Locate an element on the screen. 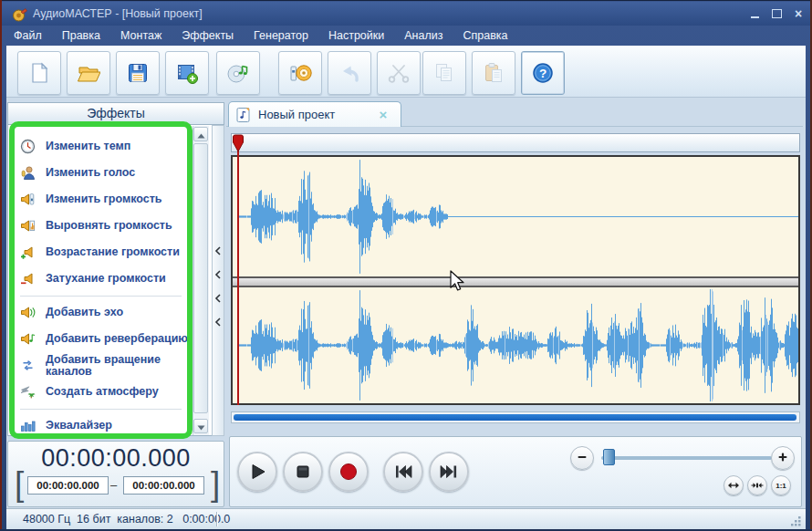  effect-item-3-1: Эквалайзер is located at coordinates (100, 424).